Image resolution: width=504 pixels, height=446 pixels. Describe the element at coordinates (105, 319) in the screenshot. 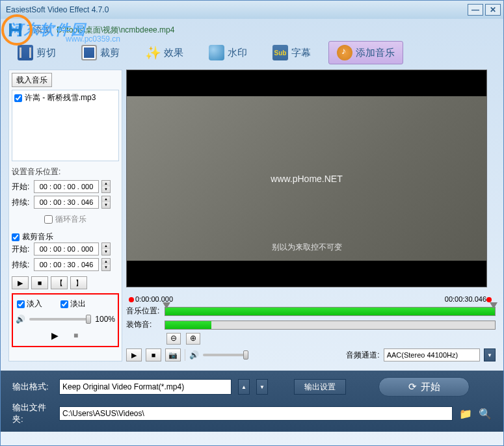

I see `volume-percent: 100%` at that location.